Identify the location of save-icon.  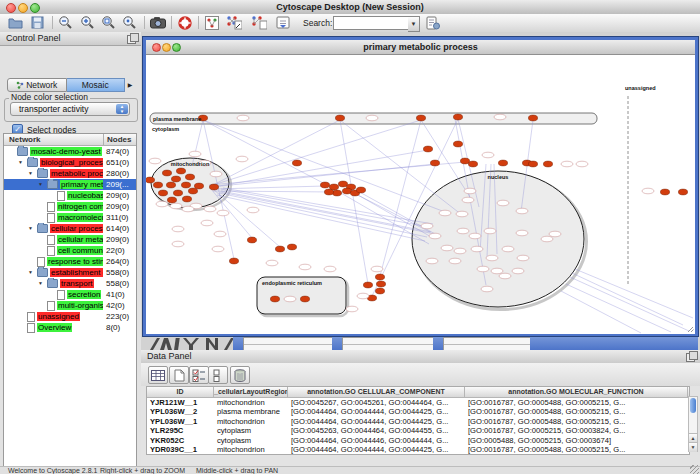
(38, 22).